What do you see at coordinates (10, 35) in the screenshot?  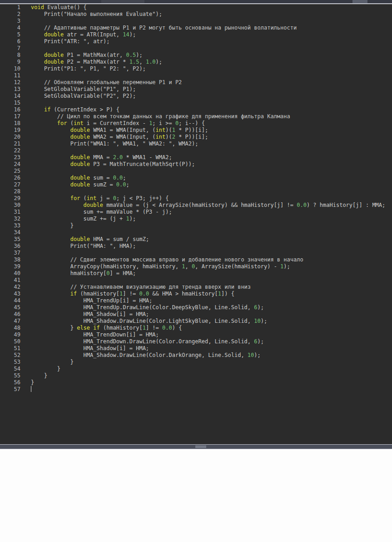 I see `line-number: 5` at bounding box center [10, 35].